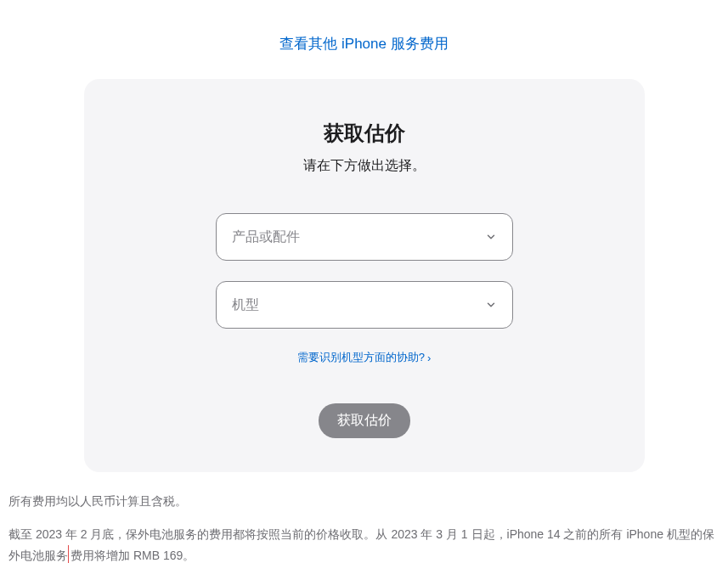  What do you see at coordinates (364, 421) in the screenshot?
I see `get-estimate-button: 获取估价` at bounding box center [364, 421].